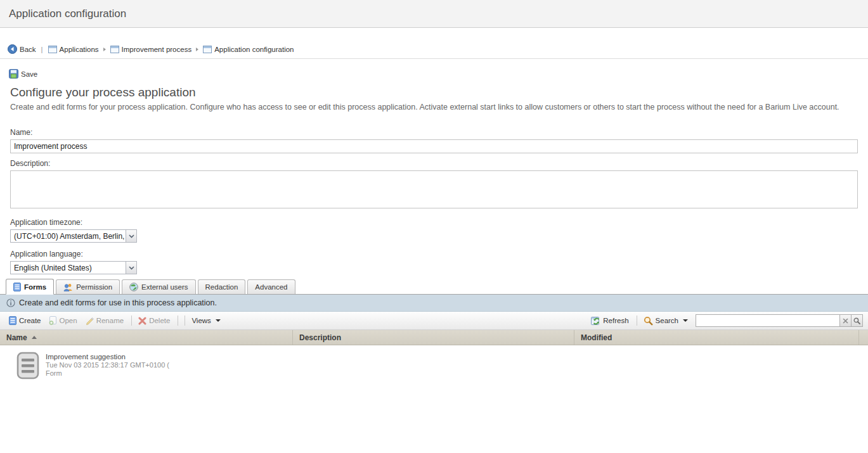  I want to click on tab-label: External users, so click(165, 287).